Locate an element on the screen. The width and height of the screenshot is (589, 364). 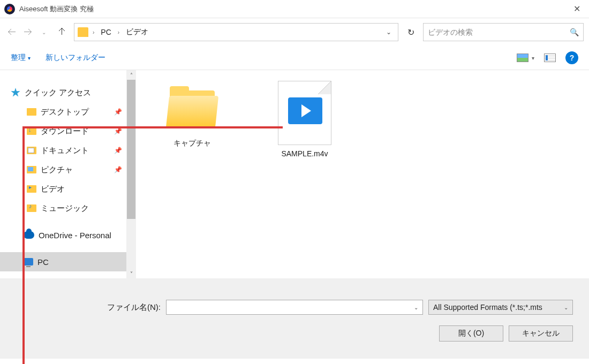
file-label: キャプチャ is located at coordinates (192, 143).